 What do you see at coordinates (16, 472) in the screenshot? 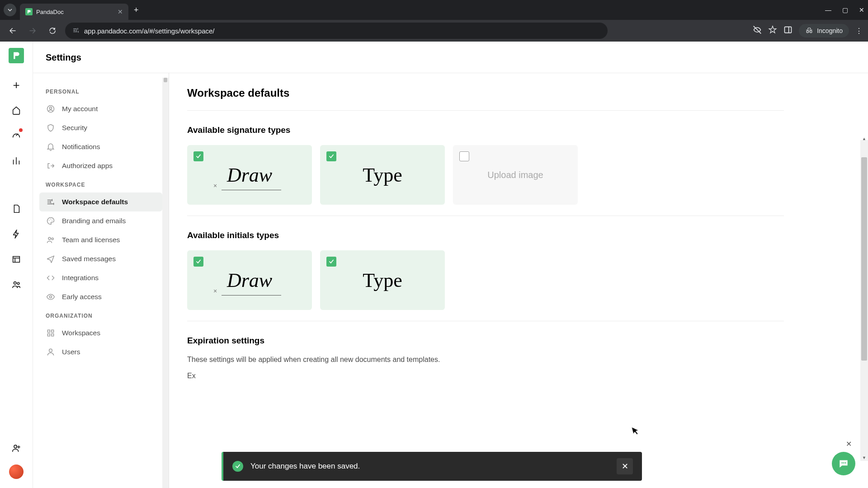
I see `user-avatar` at bounding box center [16, 472].